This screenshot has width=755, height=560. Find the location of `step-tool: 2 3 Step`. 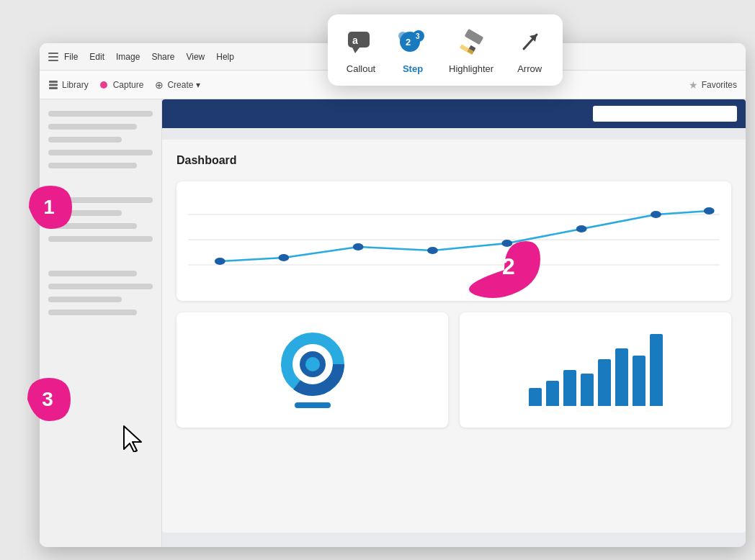

step-tool: 2 3 Step is located at coordinates (413, 50).